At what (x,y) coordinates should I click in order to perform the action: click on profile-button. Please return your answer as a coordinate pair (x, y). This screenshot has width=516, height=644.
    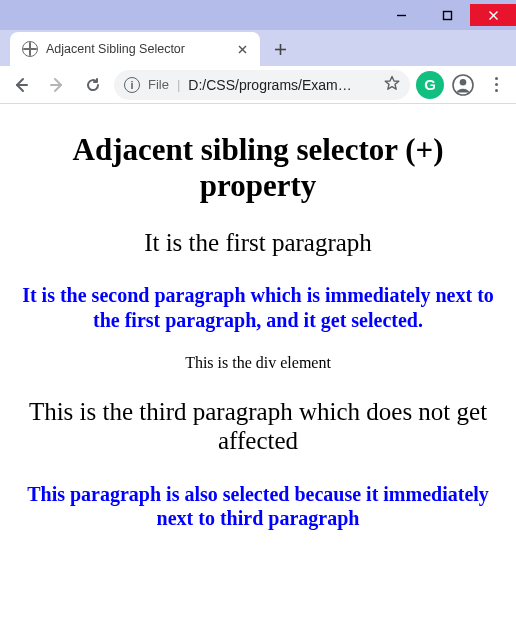
    Looking at the image, I should click on (463, 85).